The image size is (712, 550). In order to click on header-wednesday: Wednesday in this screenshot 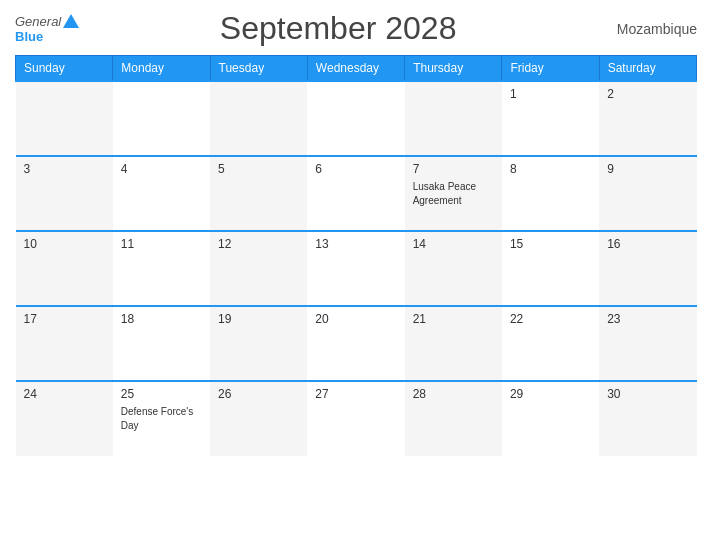, I will do `click(356, 69)`.